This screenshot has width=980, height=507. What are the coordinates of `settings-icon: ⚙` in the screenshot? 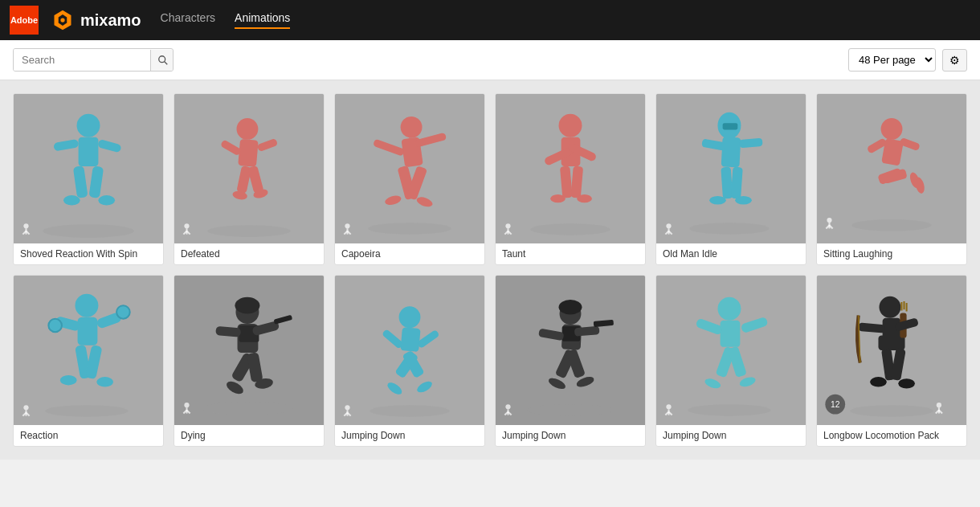 It's located at (954, 60).